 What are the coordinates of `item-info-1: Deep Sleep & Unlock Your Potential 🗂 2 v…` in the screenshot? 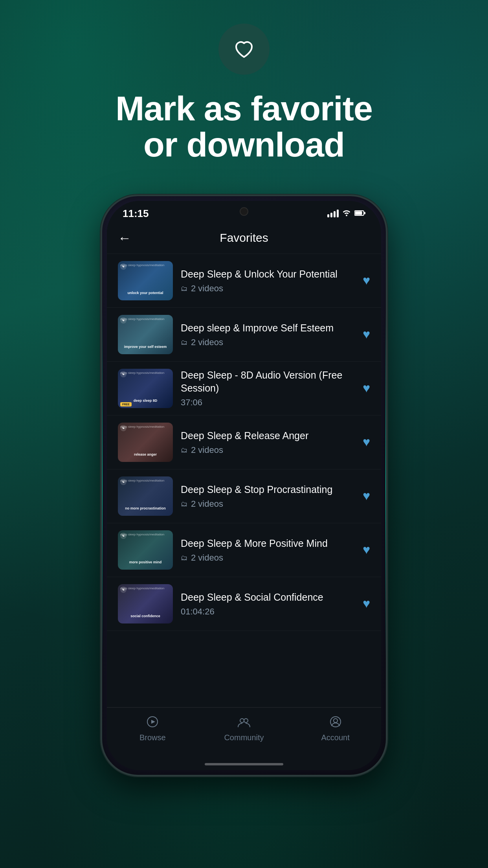 It's located at (268, 281).